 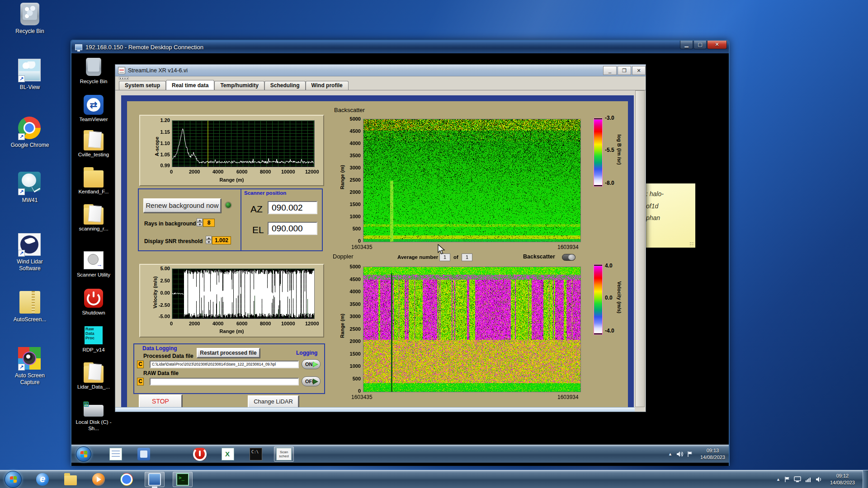 What do you see at coordinates (144, 454) in the screenshot?
I see `taskbar-app-button` at bounding box center [144, 454].